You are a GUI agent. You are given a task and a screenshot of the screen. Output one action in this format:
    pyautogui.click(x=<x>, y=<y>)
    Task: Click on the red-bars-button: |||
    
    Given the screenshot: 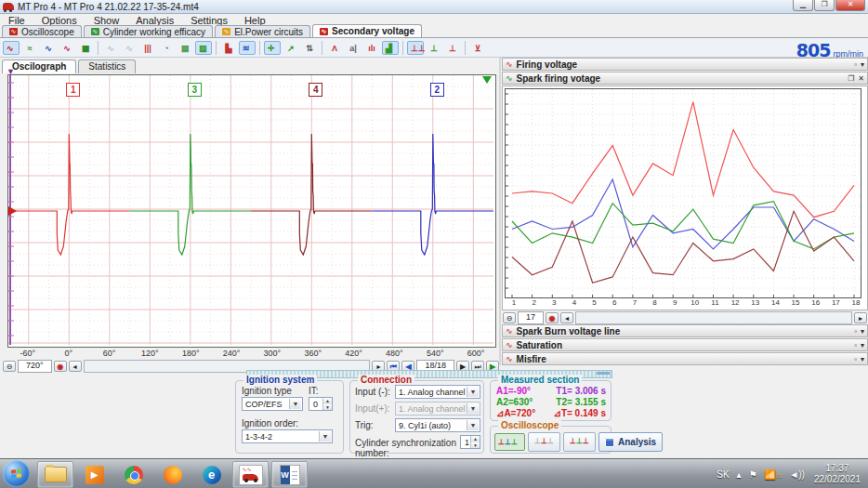 What is the action you would take?
    pyautogui.click(x=148, y=48)
    